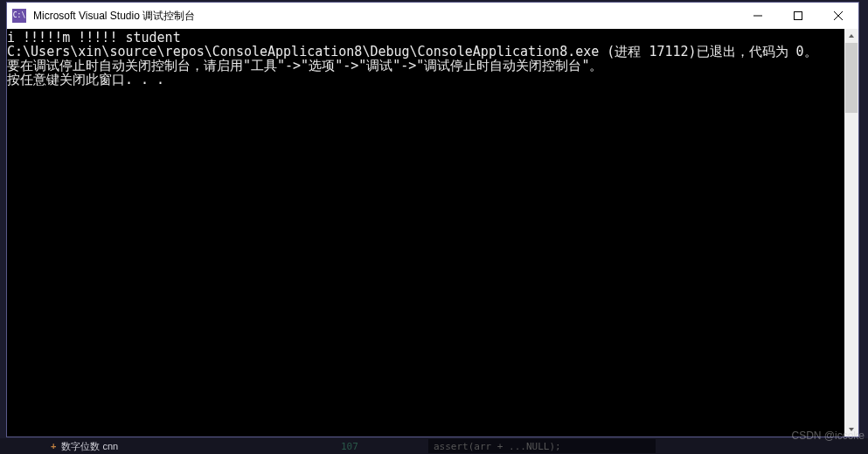 The height and width of the screenshot is (454, 868). Describe the element at coordinates (385, 16) in the screenshot. I see `window-title: Microsoft Visual Studio 调试控制台` at that location.